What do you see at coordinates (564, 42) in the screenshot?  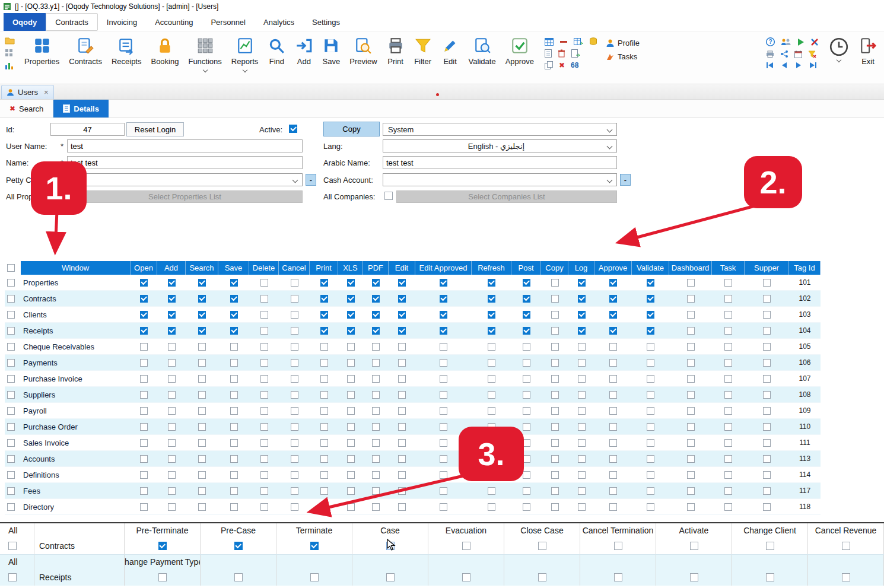 I see `minus-icon` at bounding box center [564, 42].